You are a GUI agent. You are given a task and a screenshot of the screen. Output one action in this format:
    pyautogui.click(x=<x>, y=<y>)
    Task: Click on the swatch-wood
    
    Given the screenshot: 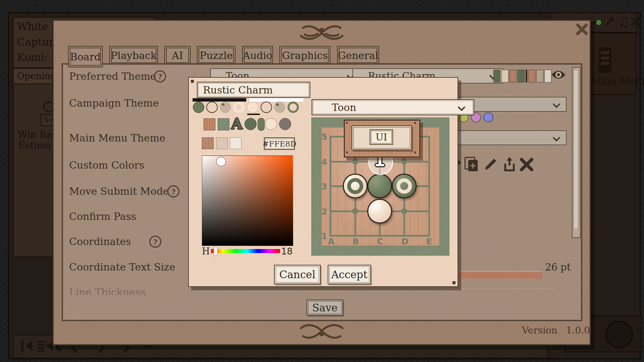 What is the action you would take?
    pyautogui.click(x=208, y=143)
    